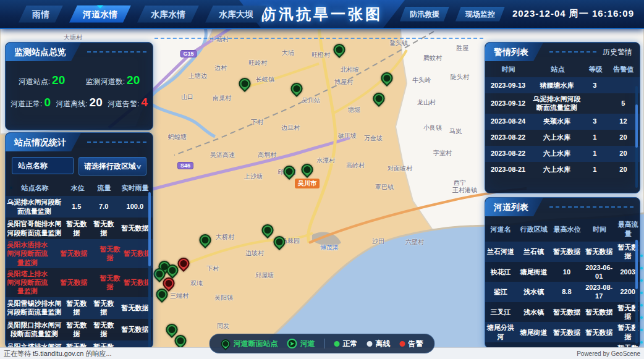 This screenshot has width=644, height=359. I want to click on station-search-input, so click(43, 166).